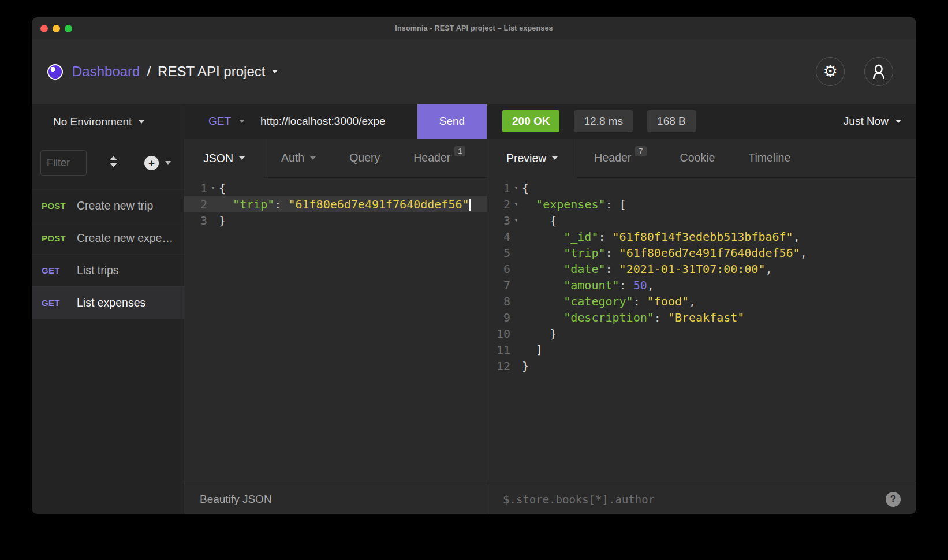 The width and height of the screenshot is (948, 560). I want to click on tab-json: JSON, so click(224, 158).